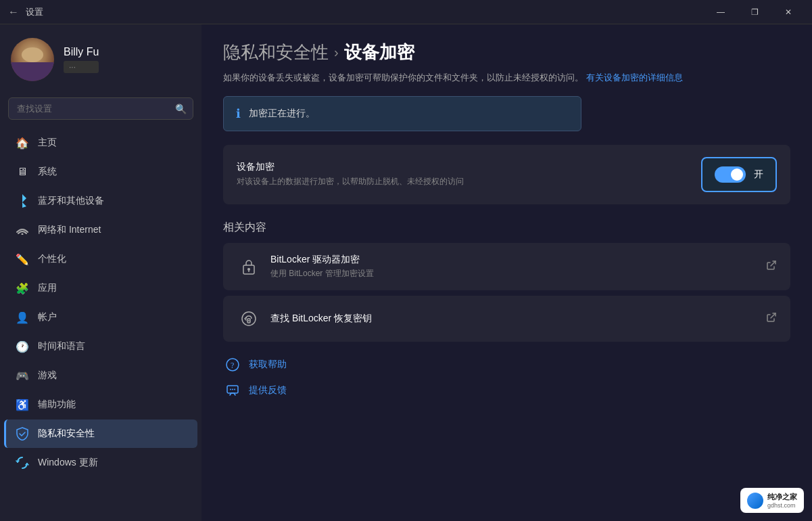 This screenshot has height=521, width=812. I want to click on titlebar-left: ← 设置, so click(26, 12).